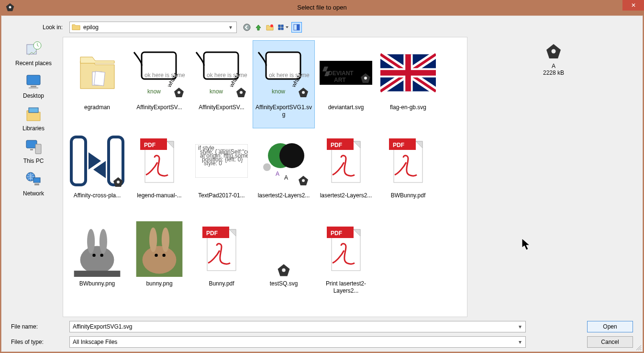  What do you see at coordinates (222, 261) in the screenshot?
I see `file-item: PDFBunny.pdf` at bounding box center [222, 261].